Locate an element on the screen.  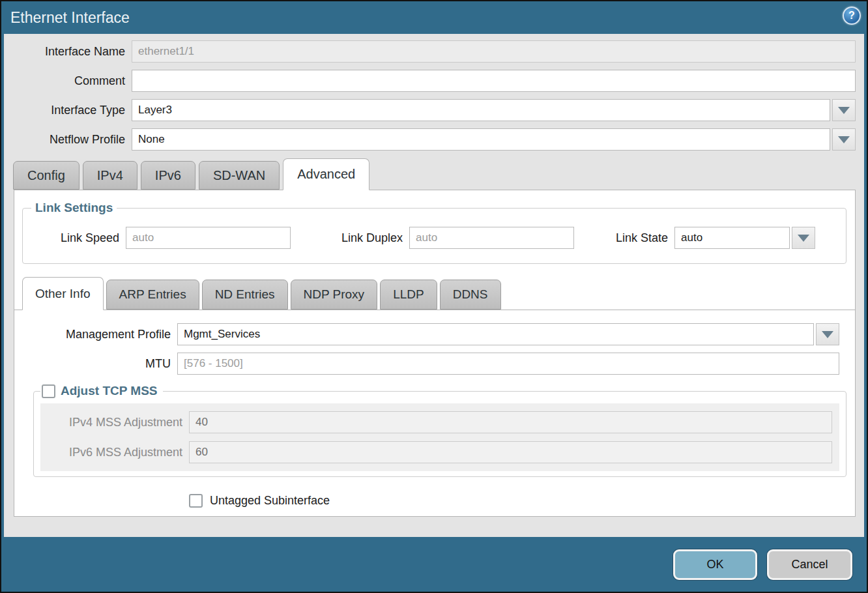
link-state-select is located at coordinates (732, 238).